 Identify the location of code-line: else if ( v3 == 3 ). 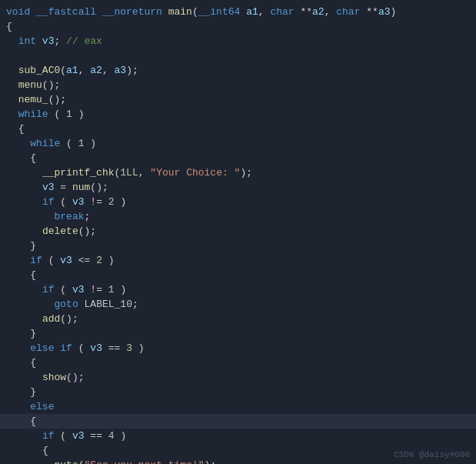
(238, 348).